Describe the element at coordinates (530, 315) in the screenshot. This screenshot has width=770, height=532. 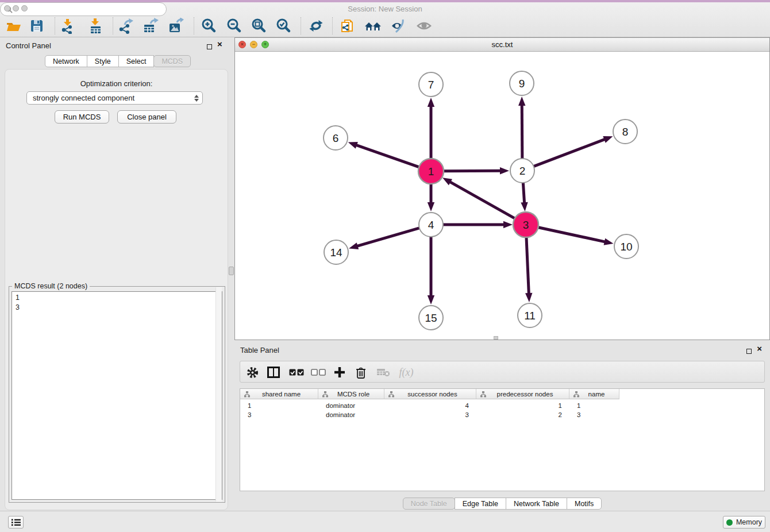
I see `node-11: 11` at that location.